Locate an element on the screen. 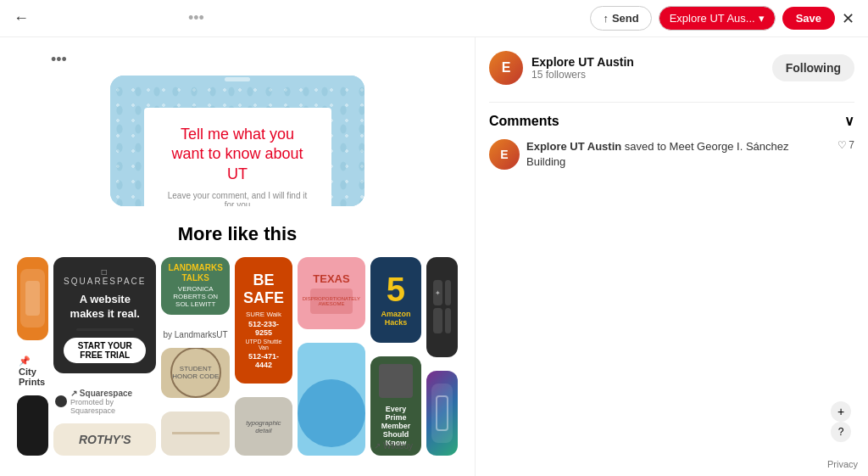 Image resolution: width=868 pixels, height=476 pixels. top-bar-left: ← ••• is located at coordinates (108, 19).